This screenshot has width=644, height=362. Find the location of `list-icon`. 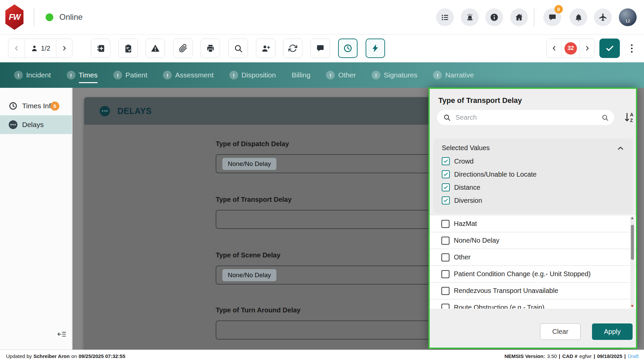

list-icon is located at coordinates (445, 17).